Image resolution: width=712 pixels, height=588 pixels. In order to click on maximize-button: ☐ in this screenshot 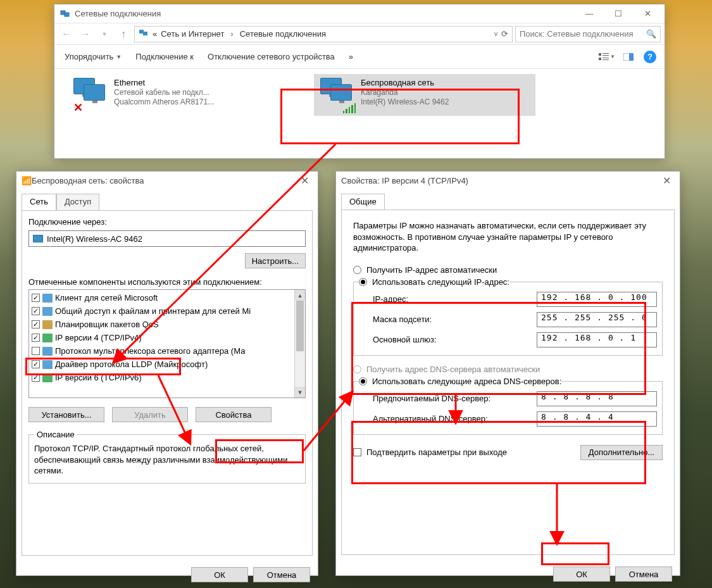, I will do `click(618, 14)`.